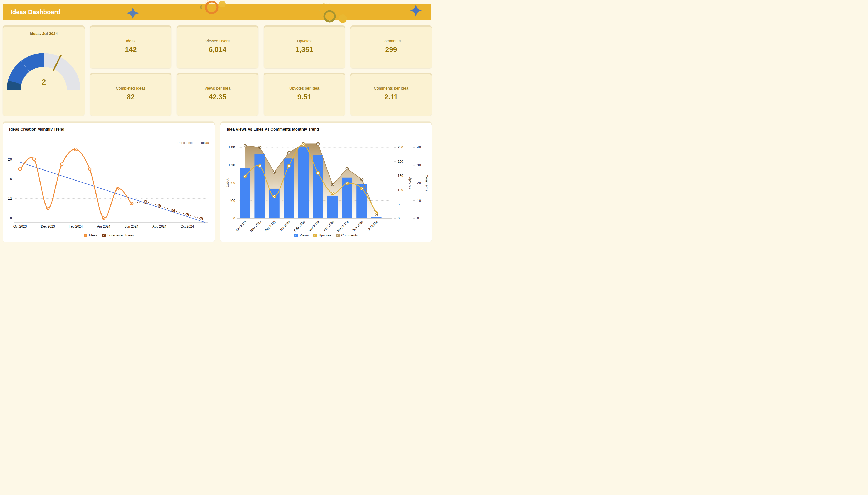  What do you see at coordinates (159, 226) in the screenshot?
I see `svg-text: Aug 2024` at bounding box center [159, 226].